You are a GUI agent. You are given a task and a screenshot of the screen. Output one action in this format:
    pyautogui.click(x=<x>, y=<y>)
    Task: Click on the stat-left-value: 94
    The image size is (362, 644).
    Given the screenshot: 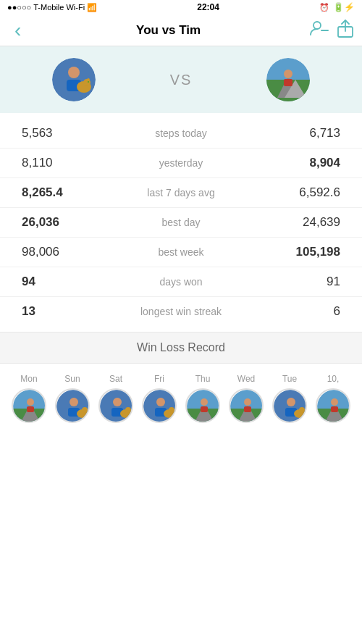 What is the action you would take?
    pyautogui.click(x=58, y=282)
    